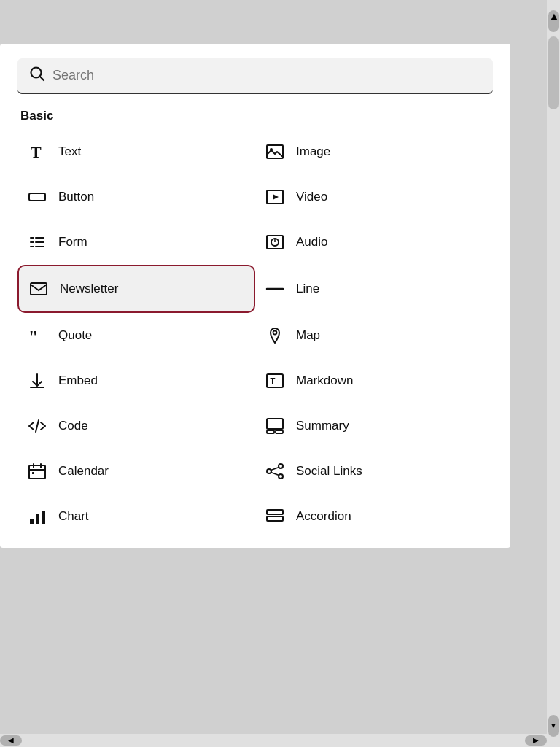  I want to click on embed-icon, so click(37, 381).